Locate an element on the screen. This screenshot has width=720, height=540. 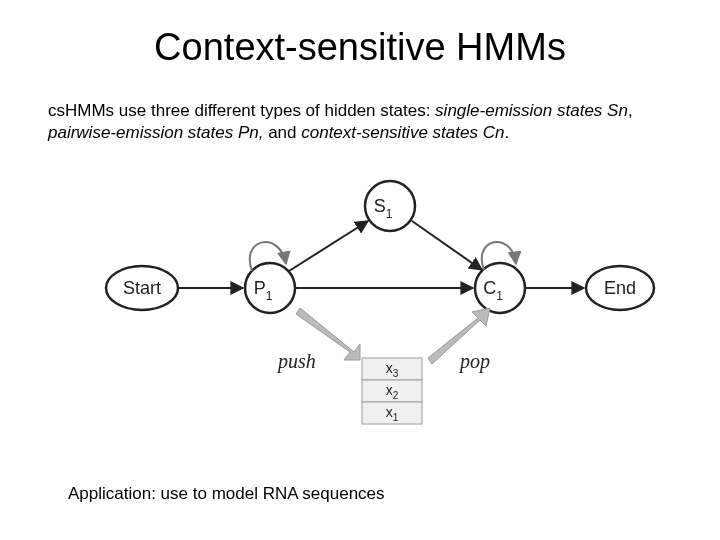
stack: x3 x2 x1 is located at coordinates (392, 391).